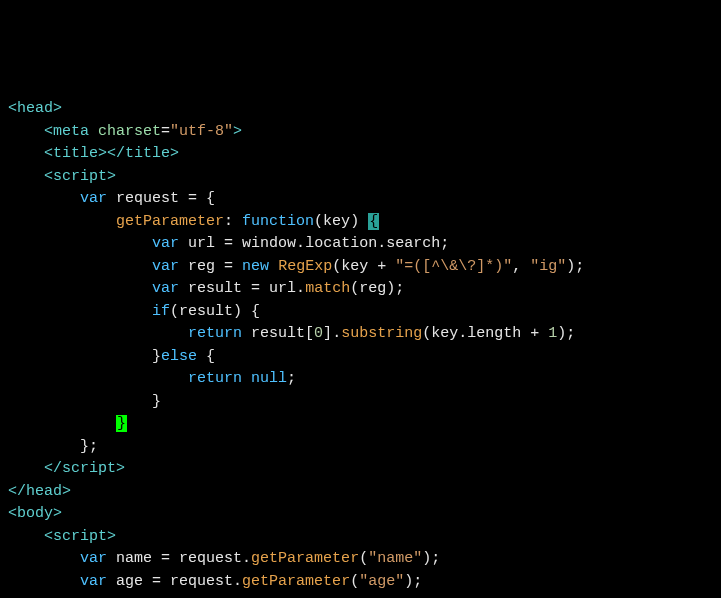 Image resolution: width=721 pixels, height=598 pixels. Describe the element at coordinates (202, 132) in the screenshot. I see `attr-val: "utf-8"` at that location.